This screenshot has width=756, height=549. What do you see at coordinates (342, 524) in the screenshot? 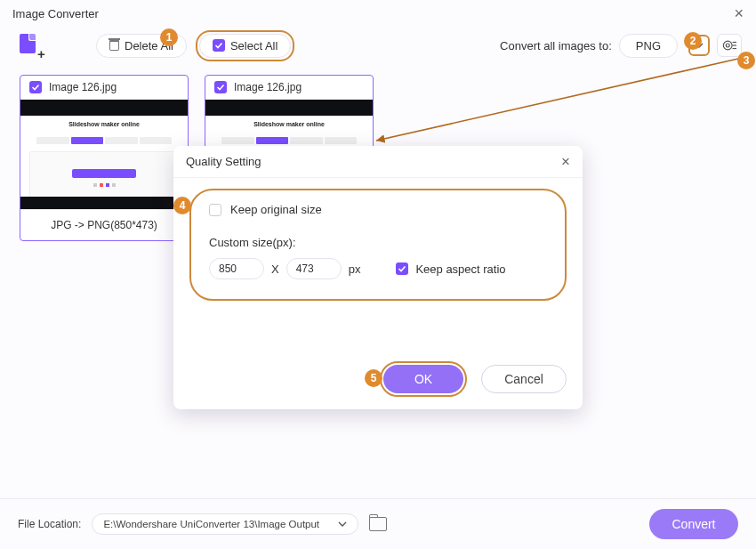
I see `chevron-down-icon` at bounding box center [342, 524].